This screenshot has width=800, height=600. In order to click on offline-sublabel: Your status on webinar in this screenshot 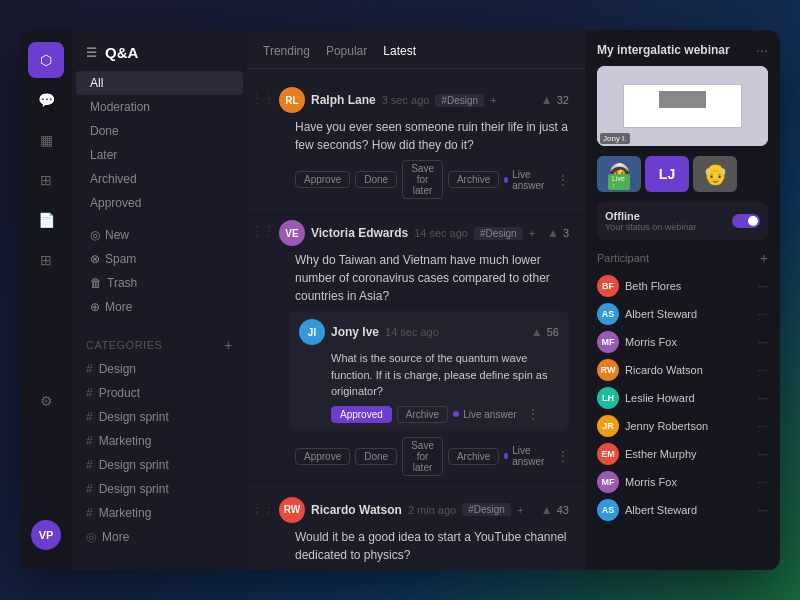, I will do `click(650, 227)`.